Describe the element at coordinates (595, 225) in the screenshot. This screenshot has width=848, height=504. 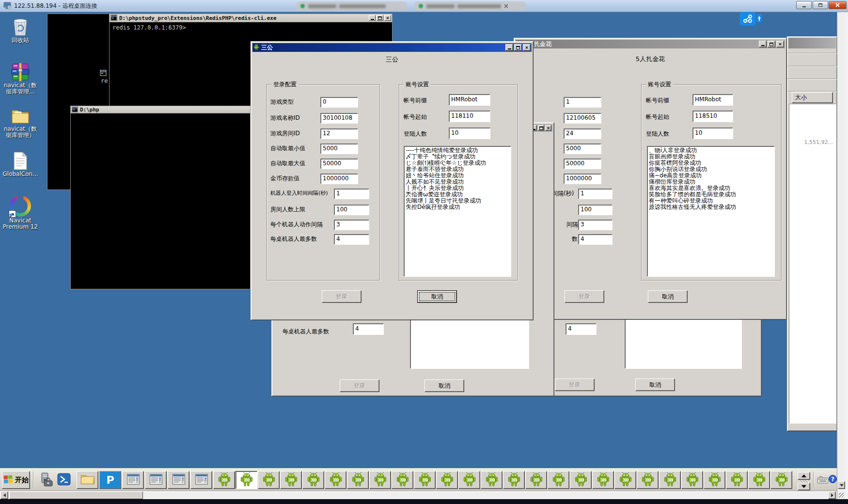
I see `robot-action-interval-field: 3` at that location.